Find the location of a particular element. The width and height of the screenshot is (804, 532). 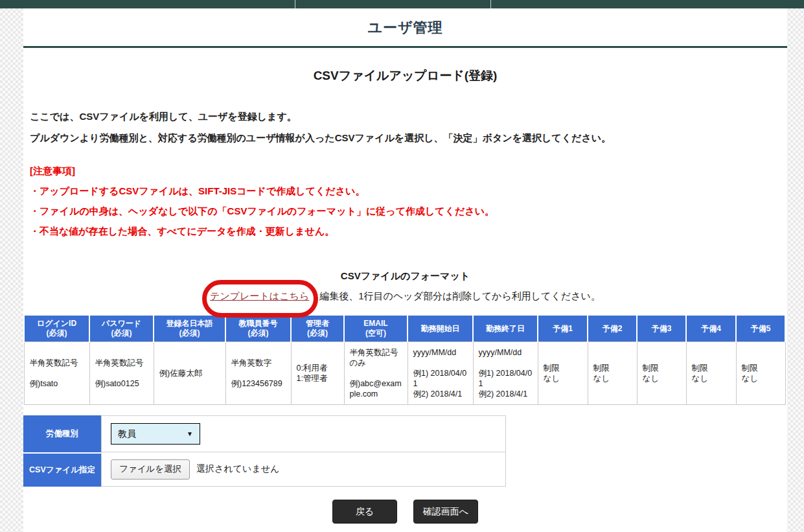

cell-login-id: 半角英数記号 例)tsato is located at coordinates (57, 373).